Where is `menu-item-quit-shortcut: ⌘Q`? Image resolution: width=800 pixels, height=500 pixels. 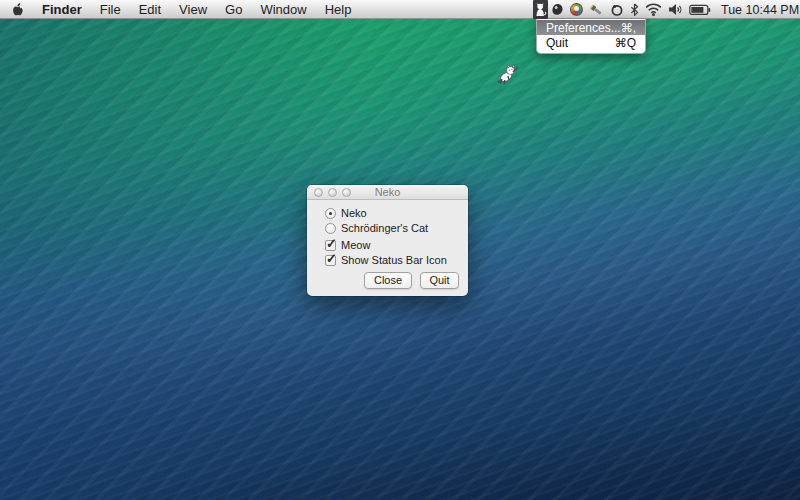
menu-item-quit-shortcut: ⌘Q is located at coordinates (626, 43).